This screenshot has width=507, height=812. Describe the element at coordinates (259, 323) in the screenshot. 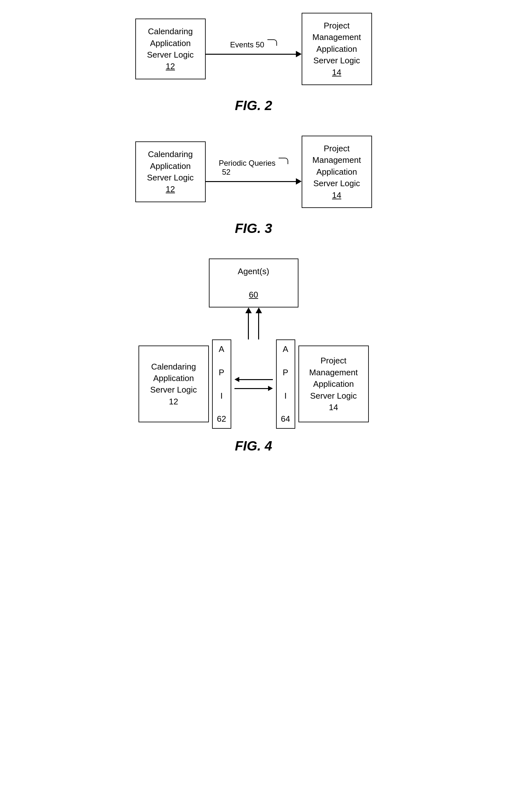

I see `fig4-v-arrow-right` at that location.